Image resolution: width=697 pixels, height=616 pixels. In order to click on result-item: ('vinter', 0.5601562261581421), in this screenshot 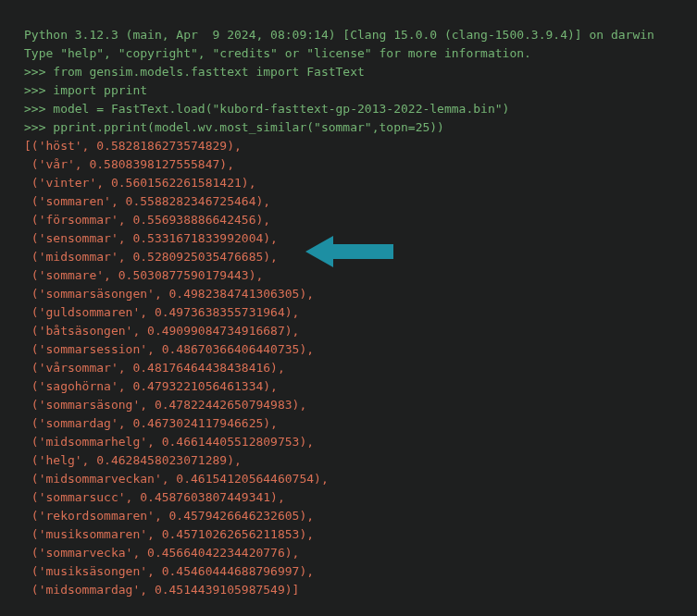, I will do `click(348, 183)`.